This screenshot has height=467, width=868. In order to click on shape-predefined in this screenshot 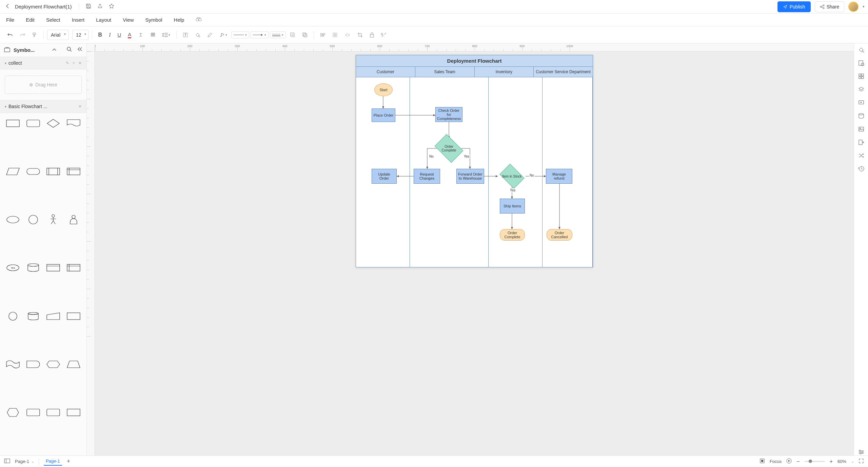, I will do `click(54, 171)`.